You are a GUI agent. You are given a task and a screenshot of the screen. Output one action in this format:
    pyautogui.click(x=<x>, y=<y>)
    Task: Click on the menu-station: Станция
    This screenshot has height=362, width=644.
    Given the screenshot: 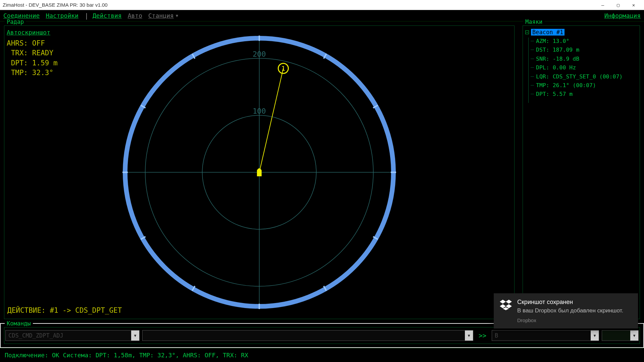 What is the action you would take?
    pyautogui.click(x=161, y=15)
    